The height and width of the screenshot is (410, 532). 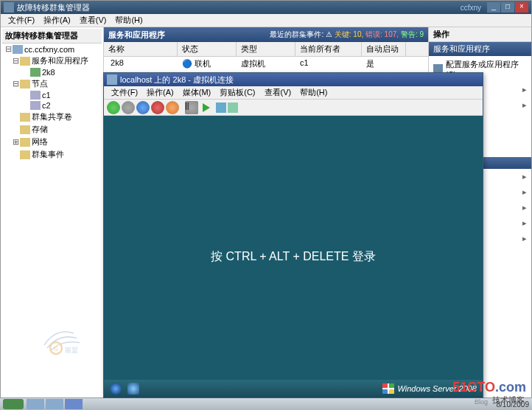 What do you see at coordinates (508, 7) in the screenshot?
I see `maximize-button: □` at bounding box center [508, 7].